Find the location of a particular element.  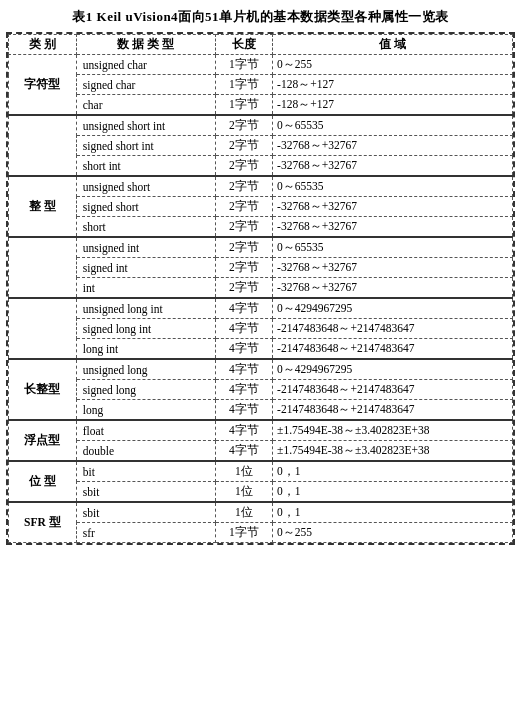

table-row: short2字节-32768～+32767 is located at coordinates (261, 228).